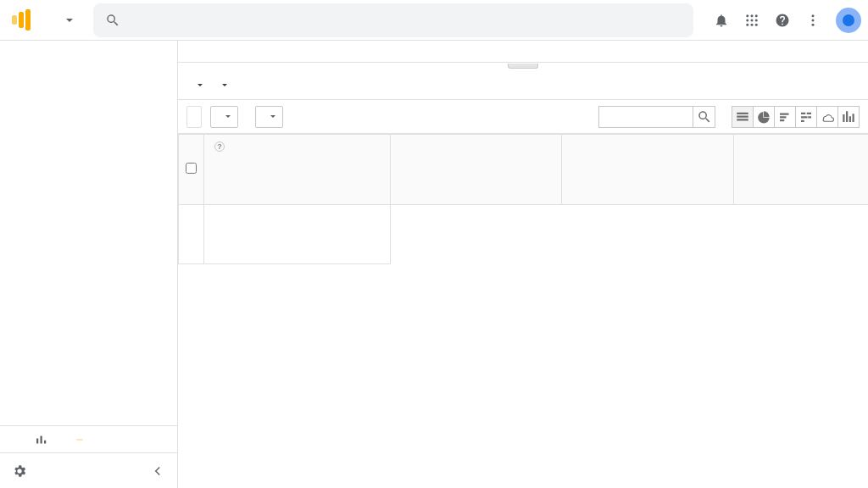  What do you see at coordinates (198, 85) in the screenshot?
I see `primary-dimension-value` at bounding box center [198, 85].